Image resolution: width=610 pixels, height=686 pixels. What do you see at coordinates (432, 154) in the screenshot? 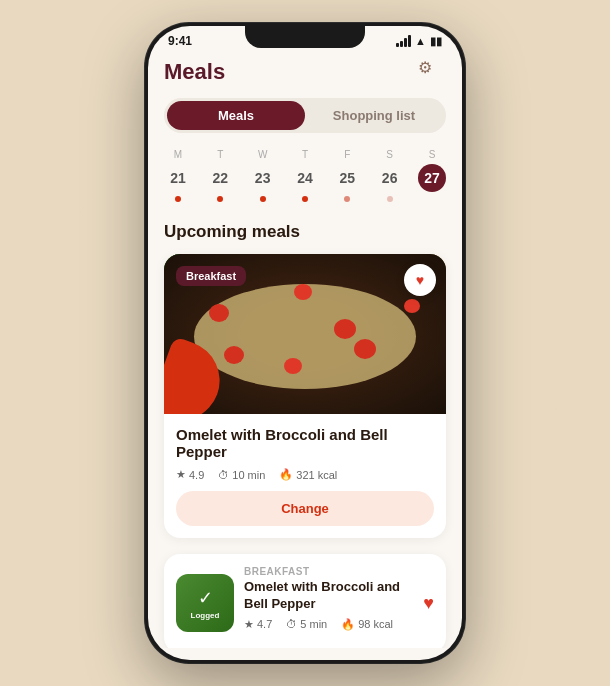
I see `cal-label-sun: S` at bounding box center [432, 154].